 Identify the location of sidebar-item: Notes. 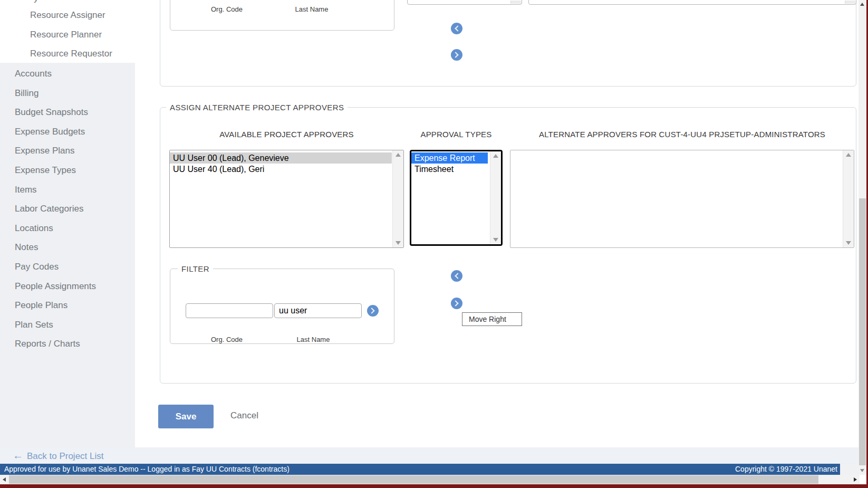
(67, 248).